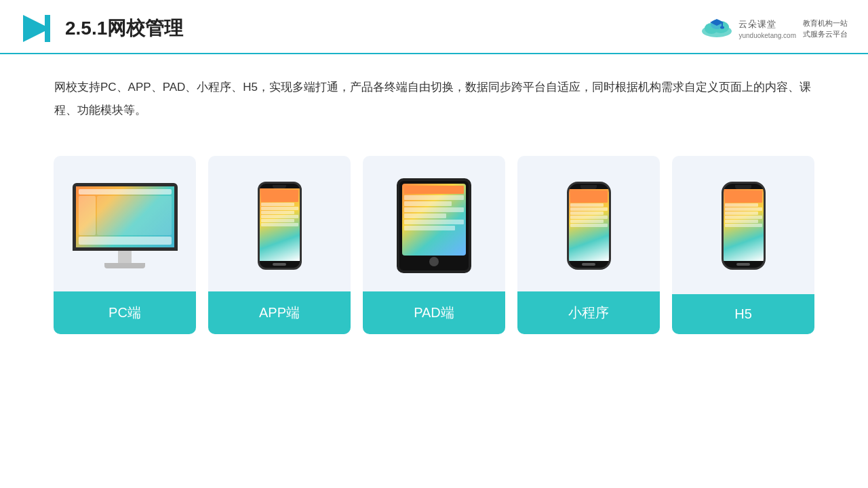 The height and width of the screenshot is (488, 868). I want to click on screen-nav-bar, so click(125, 192).